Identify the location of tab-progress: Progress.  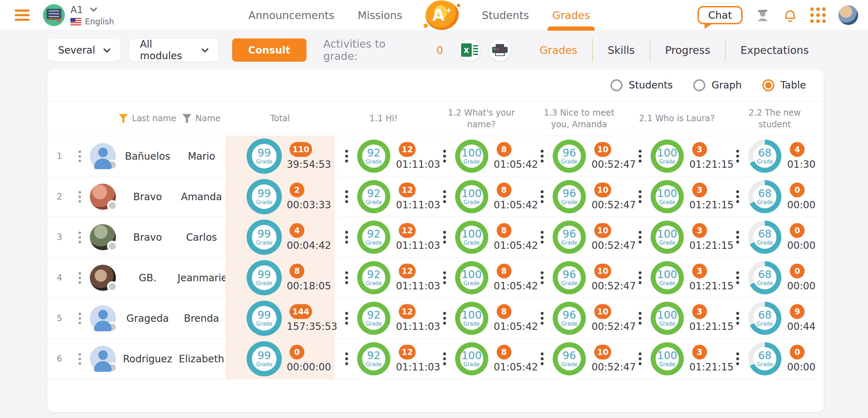
(688, 50).